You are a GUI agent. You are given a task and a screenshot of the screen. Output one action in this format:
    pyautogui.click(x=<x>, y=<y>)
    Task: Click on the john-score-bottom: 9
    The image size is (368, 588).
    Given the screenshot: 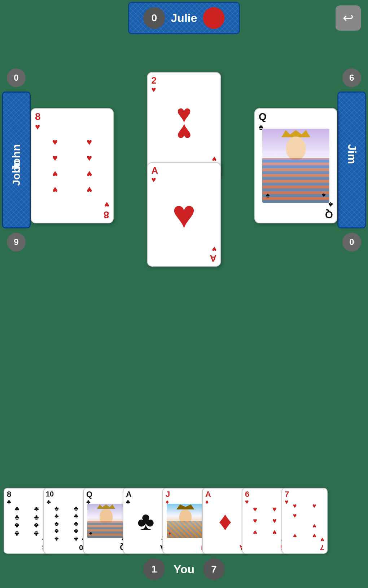 What is the action you would take?
    pyautogui.click(x=16, y=242)
    